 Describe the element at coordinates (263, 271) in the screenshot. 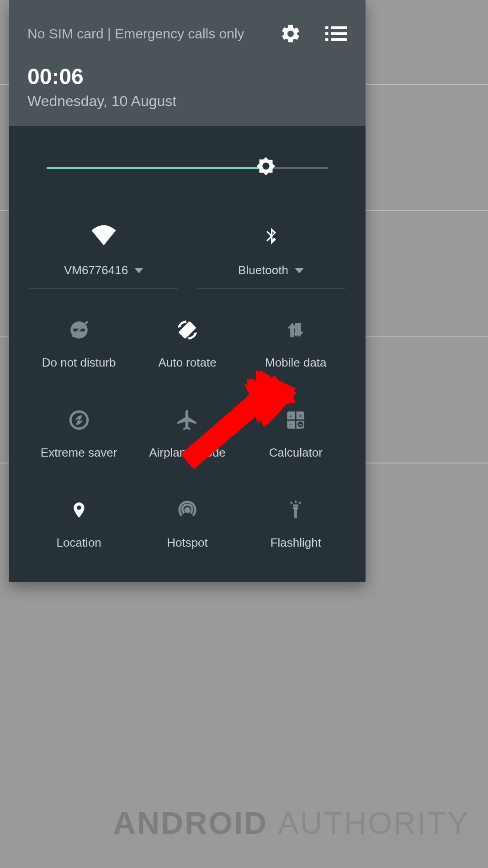

I see `bluetooth-label: Bluetooth` at that location.